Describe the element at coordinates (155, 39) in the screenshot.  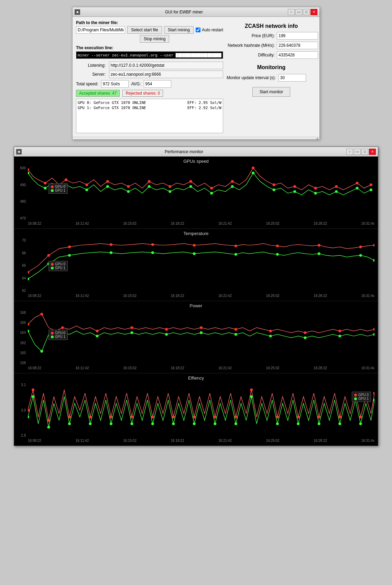
I see `stop-mining-button: Stop mining` at that location.